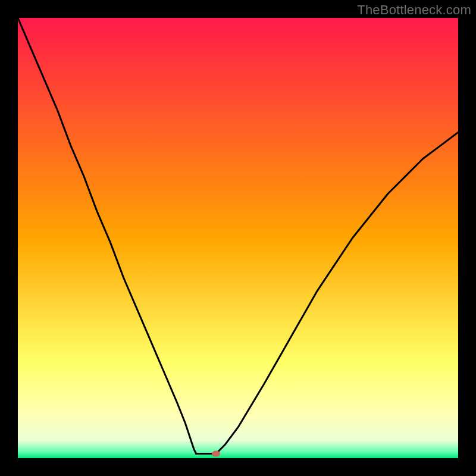 The image size is (476, 476). What do you see at coordinates (216, 454) in the screenshot?
I see `marker-group` at bounding box center [216, 454].